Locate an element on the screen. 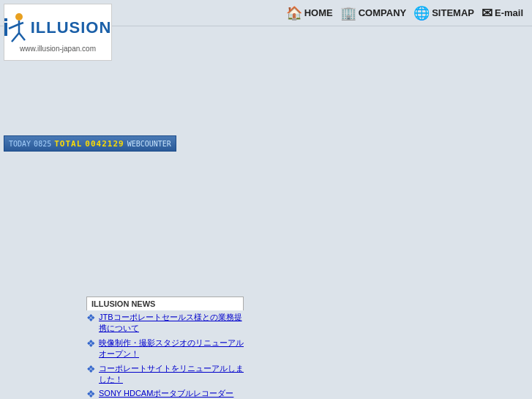  logo-box: ILLUSION www.illusion-japan.com is located at coordinates (58, 32).